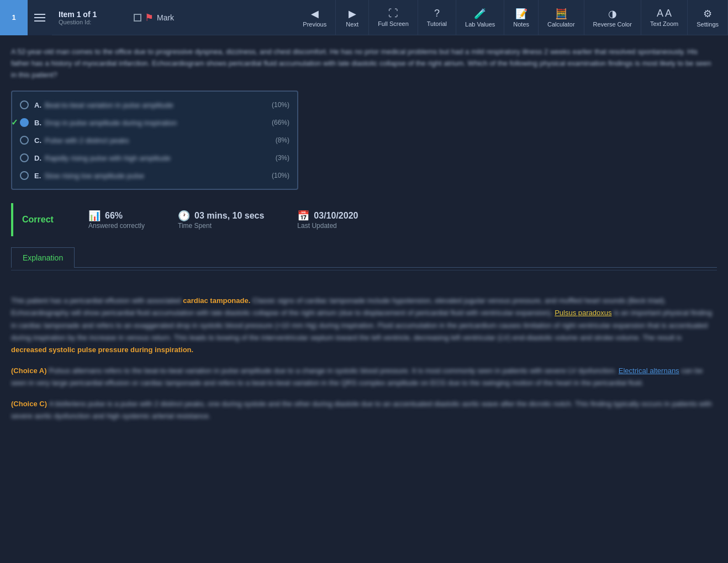 This screenshot has height=563, width=728. What do you see at coordinates (283, 158) in the screenshot?
I see `option-pct-d: (3%)` at bounding box center [283, 158].